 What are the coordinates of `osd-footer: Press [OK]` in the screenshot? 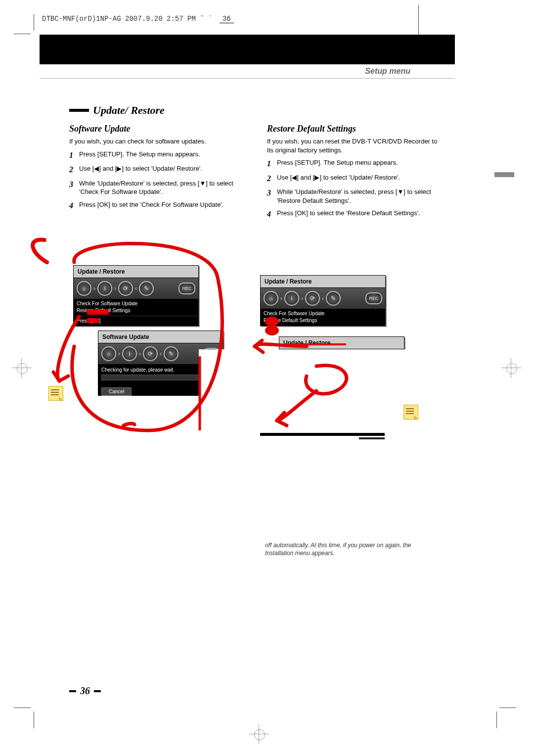 It's located at (136, 321).